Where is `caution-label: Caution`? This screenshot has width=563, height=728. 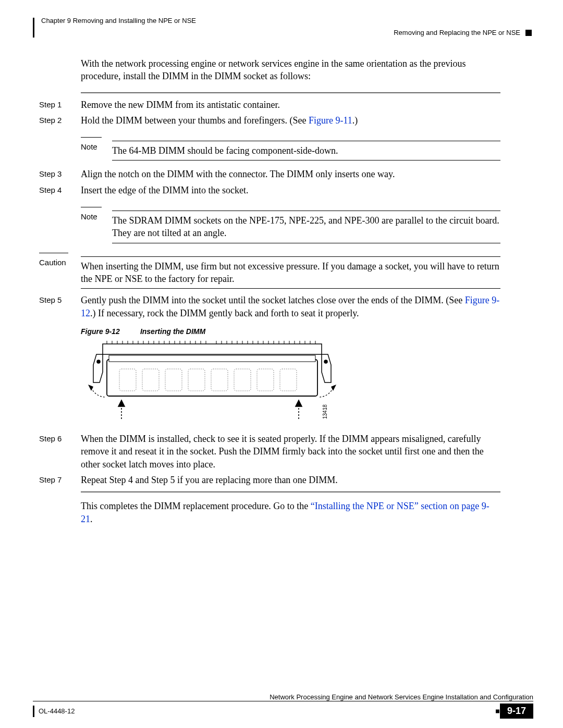 caution-label: Caution is located at coordinates (60, 273).